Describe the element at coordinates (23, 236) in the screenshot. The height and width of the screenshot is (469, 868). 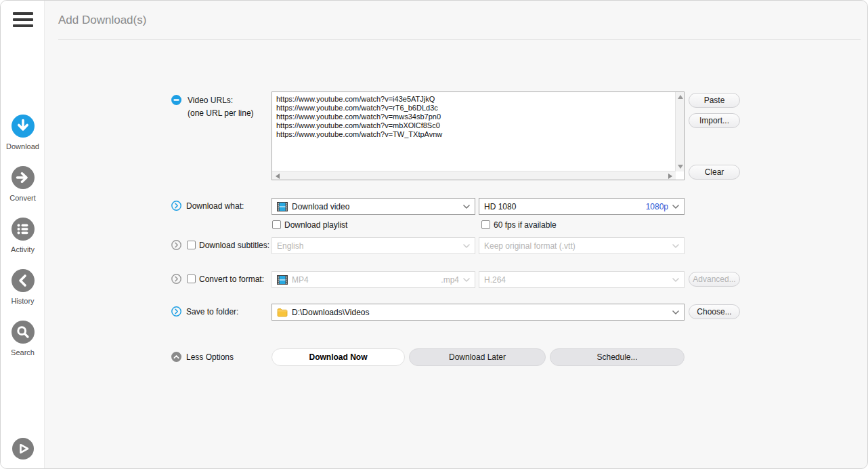
I see `sidebar-item-activity: Activity` at that location.